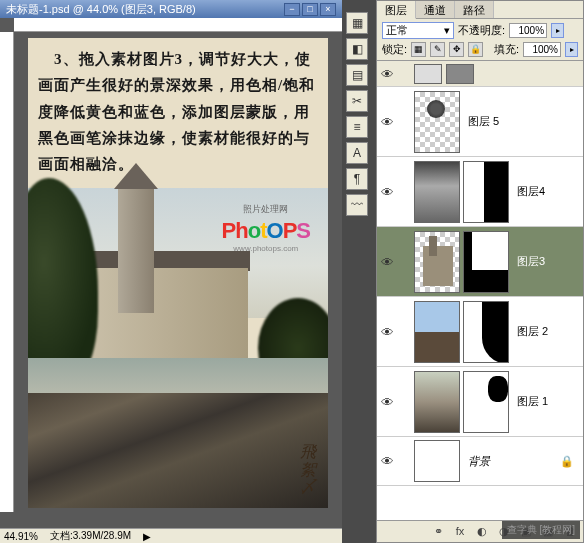  Describe the element at coordinates (358, 114) in the screenshot. I see `mini-toolbar: ▦ ◧ ▤ ✂ ≡ A ¶ 〰` at that location.